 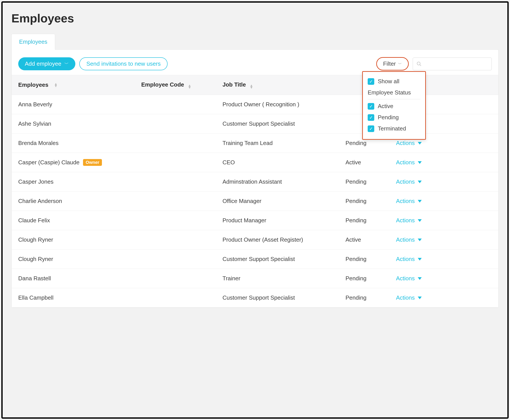 What do you see at coordinates (386, 106) in the screenshot?
I see `filter-option-label: Active` at bounding box center [386, 106].